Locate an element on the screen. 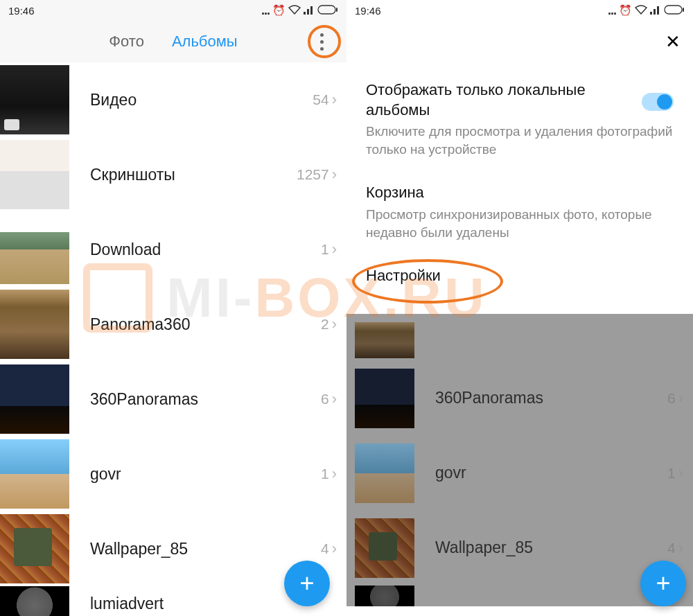 This screenshot has width=693, height=616. menu-item-subtitle: Просмотр синхронизированных фото, которы… is located at coordinates (520, 223).